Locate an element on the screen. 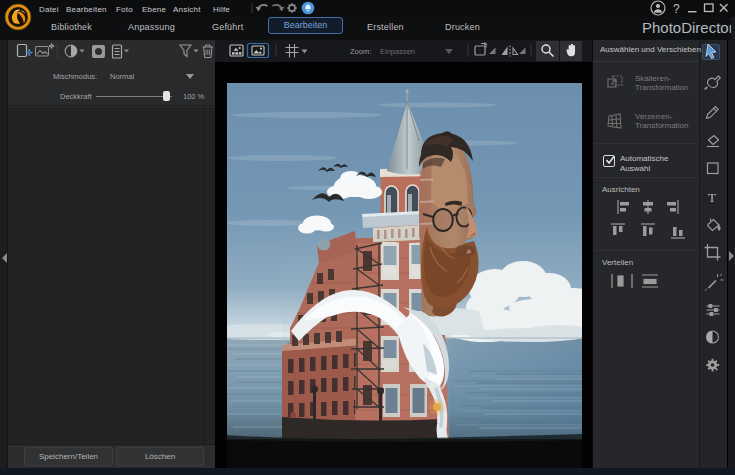 This screenshot has height=475, width=735. svg-text: Zoom: is located at coordinates (360, 52).